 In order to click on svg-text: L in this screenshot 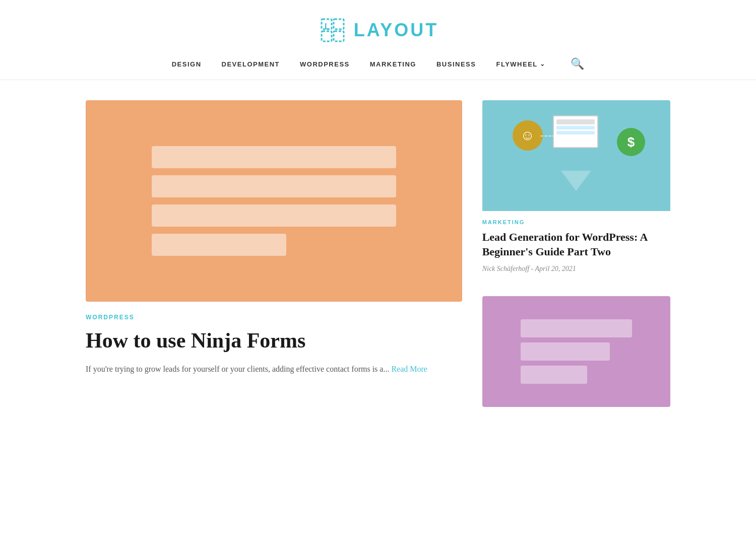, I will do `click(327, 26)`.